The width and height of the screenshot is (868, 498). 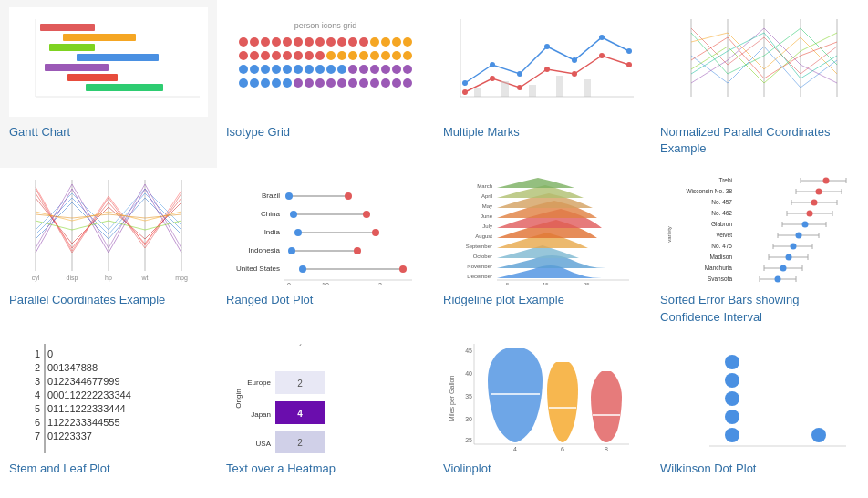 I want to click on svg-text: 001347888, so click(x=73, y=368).